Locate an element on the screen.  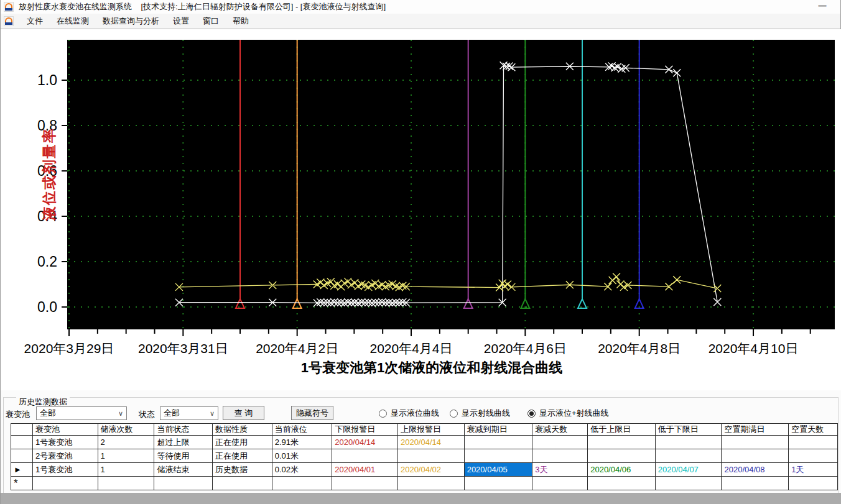
table-cell: 2.91米 is located at coordinates (302, 442).